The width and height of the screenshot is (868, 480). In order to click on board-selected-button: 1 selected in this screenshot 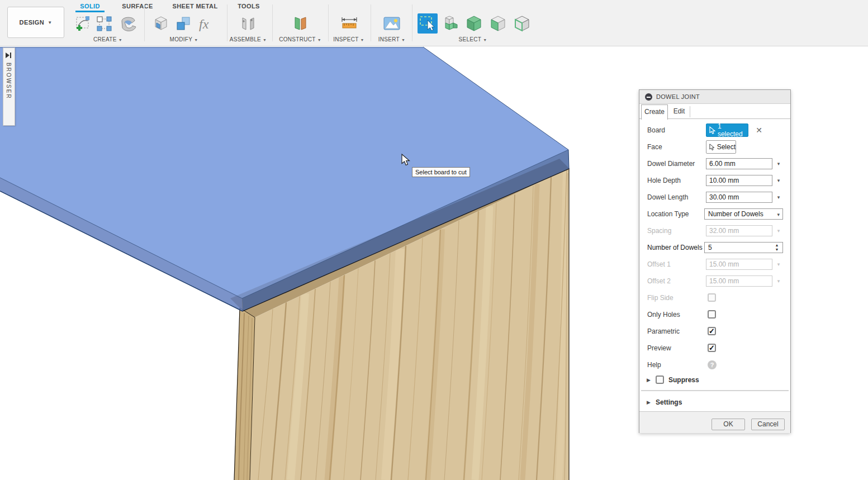, I will do `click(727, 130)`.